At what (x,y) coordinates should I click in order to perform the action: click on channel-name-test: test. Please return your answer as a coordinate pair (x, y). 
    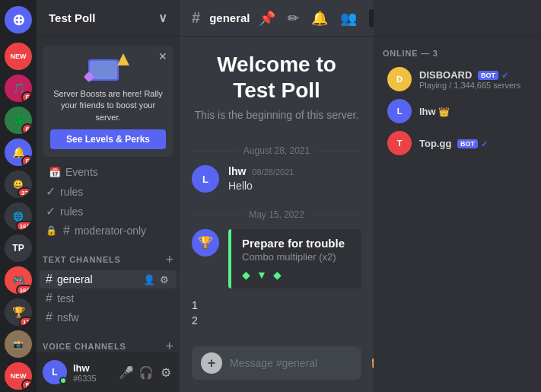
    Looking at the image, I should click on (114, 298).